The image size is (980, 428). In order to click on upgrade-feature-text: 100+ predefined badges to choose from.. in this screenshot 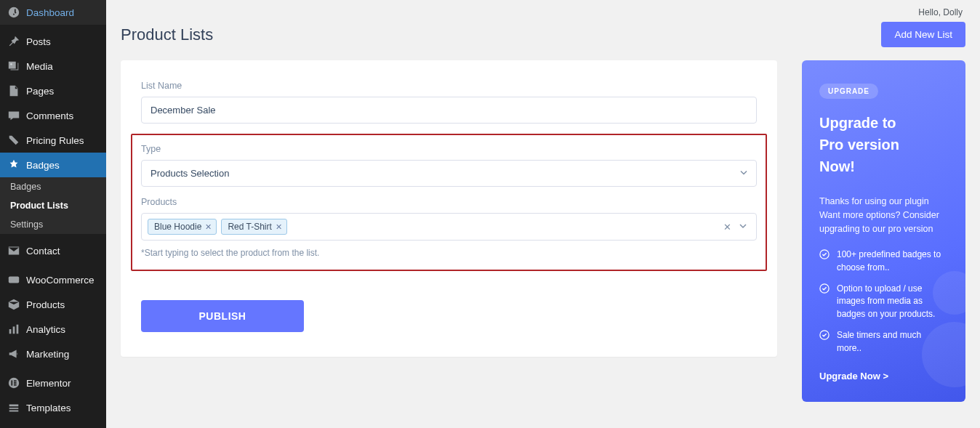, I will do `click(893, 262)`.